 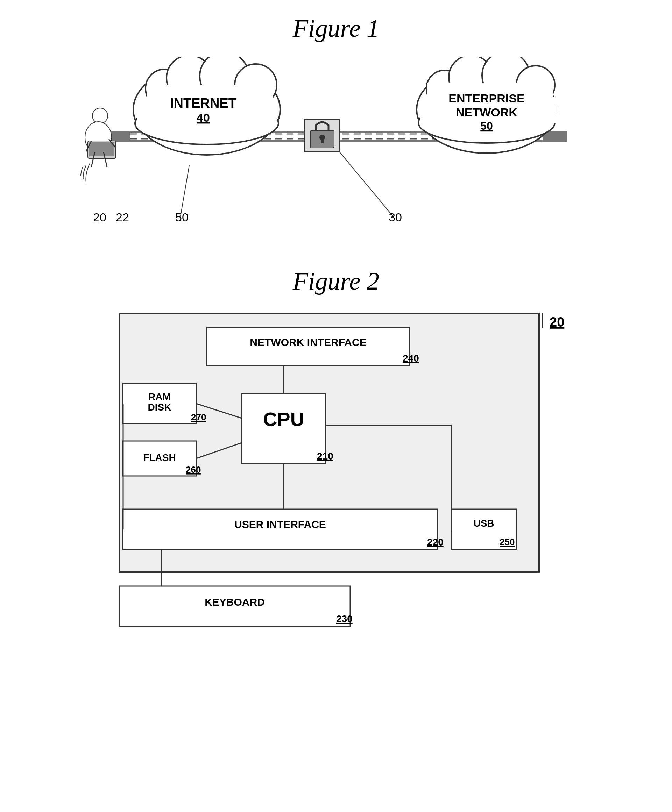 I want to click on flash-label: FLASH, so click(x=159, y=457).